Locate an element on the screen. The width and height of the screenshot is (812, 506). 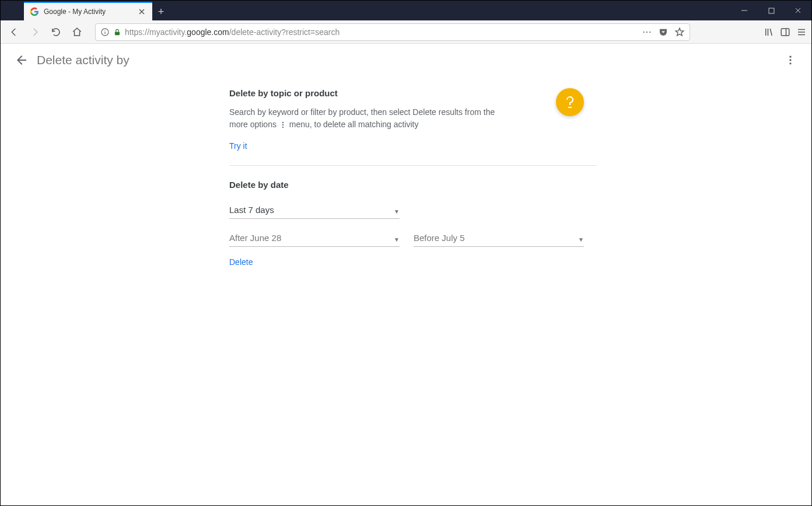
url-text: https://myactivity.google.com/delete-act… is located at coordinates (382, 32).